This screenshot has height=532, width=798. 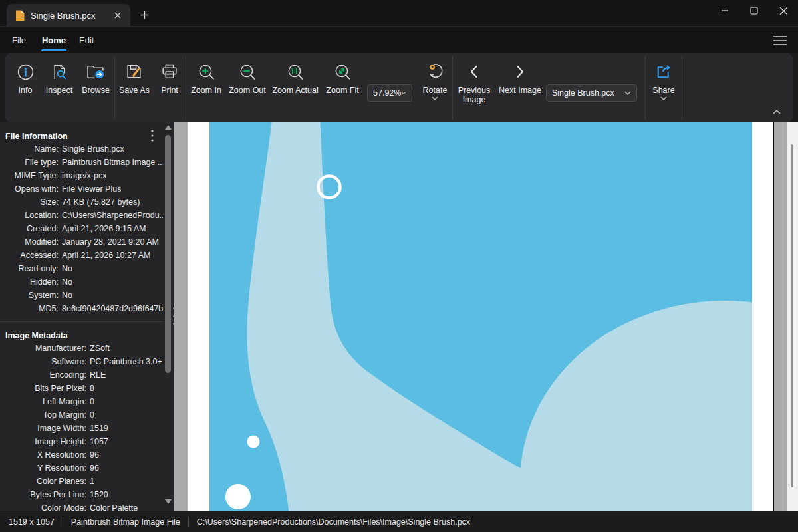 What do you see at coordinates (206, 90) in the screenshot?
I see `zoom-in-label: Zoom In` at bounding box center [206, 90].